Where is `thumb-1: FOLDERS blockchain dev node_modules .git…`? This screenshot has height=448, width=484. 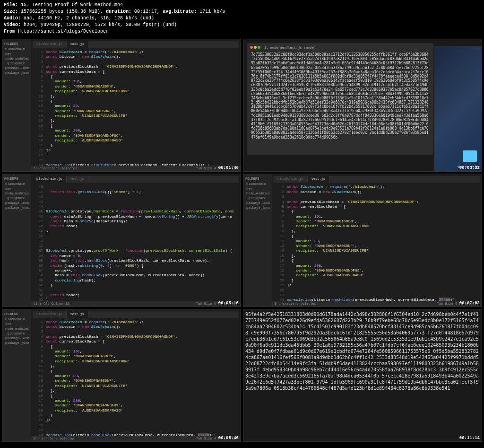
thumb-1: FOLDERS blockchain dev node_modules .git… is located at coordinates (121, 105).